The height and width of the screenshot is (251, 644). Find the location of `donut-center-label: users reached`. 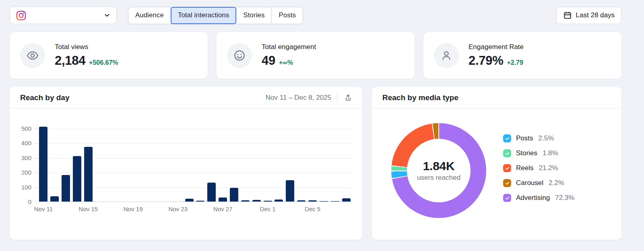

donut-center-label: users reached is located at coordinates (439, 178).